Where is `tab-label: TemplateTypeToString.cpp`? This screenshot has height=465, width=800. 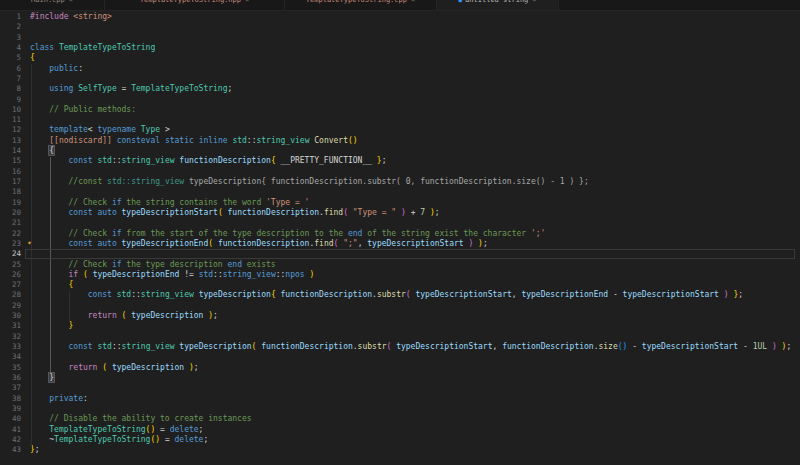 tab-label: TemplateTypeToString.cpp is located at coordinates (356, 2).